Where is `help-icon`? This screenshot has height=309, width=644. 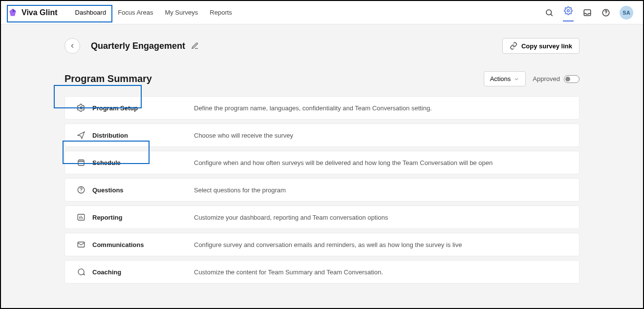 help-icon is located at coordinates (606, 13).